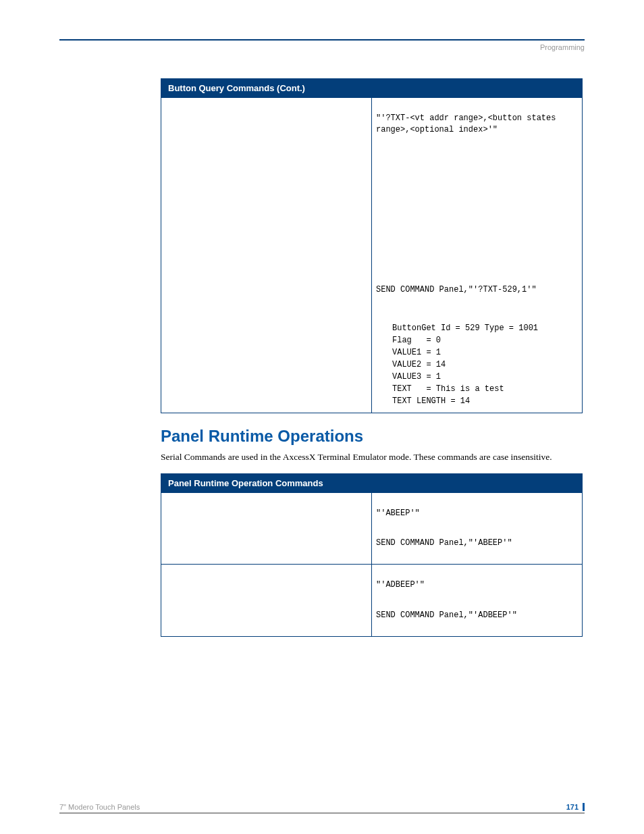 Image resolution: width=644 pixels, height=834 pixels. Describe the element at coordinates (267, 255) in the screenshot. I see `table1-col1` at that location.